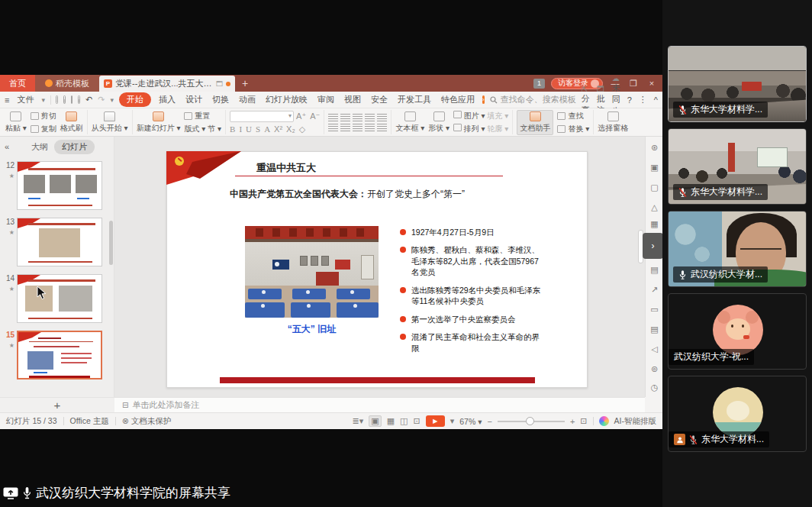 This screenshot has height=507, width=812. Describe the element at coordinates (737, 166) in the screenshot. I see `participant-tile-2: 东华大学材料学...` at that location.